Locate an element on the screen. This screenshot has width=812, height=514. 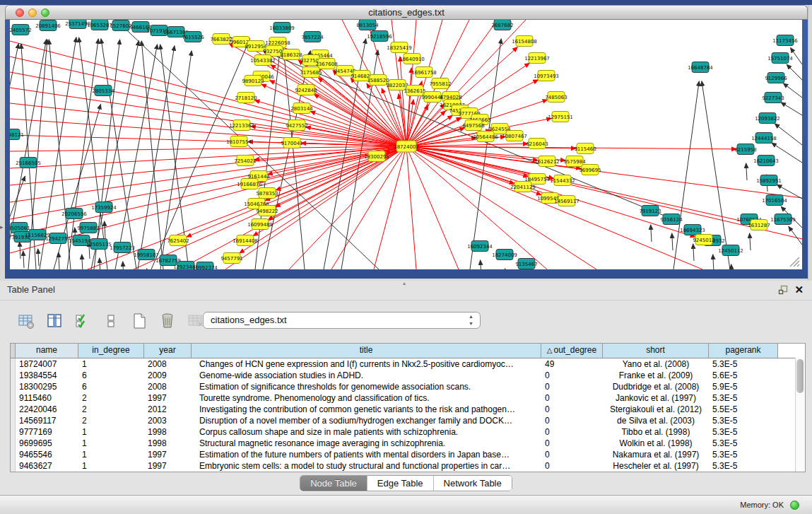
graph-node: 15751074 is located at coordinates (780, 58).